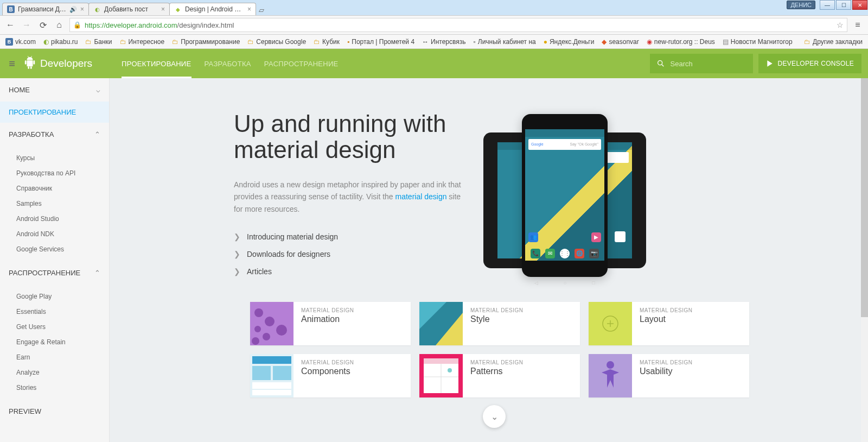 The width and height of the screenshot is (868, 442). I want to click on sidebar-item: Google Services, so click(54, 249).